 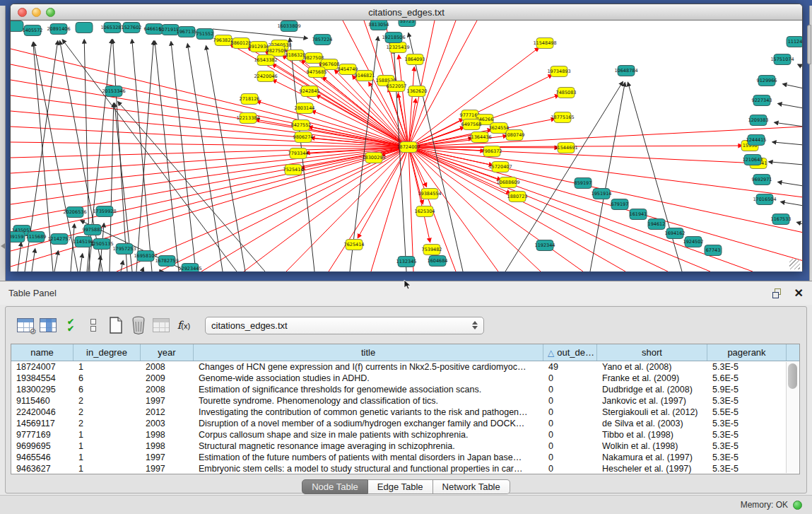 What do you see at coordinates (407, 262) in the screenshot?
I see `graph-node: 1132345` at bounding box center [407, 262].